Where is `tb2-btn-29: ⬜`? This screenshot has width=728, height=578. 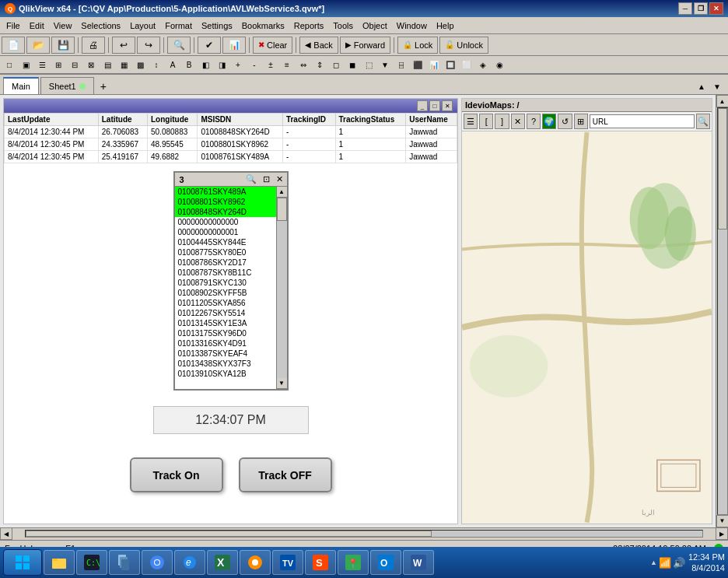
tb2-btn-29: ⬜ is located at coordinates (467, 65).